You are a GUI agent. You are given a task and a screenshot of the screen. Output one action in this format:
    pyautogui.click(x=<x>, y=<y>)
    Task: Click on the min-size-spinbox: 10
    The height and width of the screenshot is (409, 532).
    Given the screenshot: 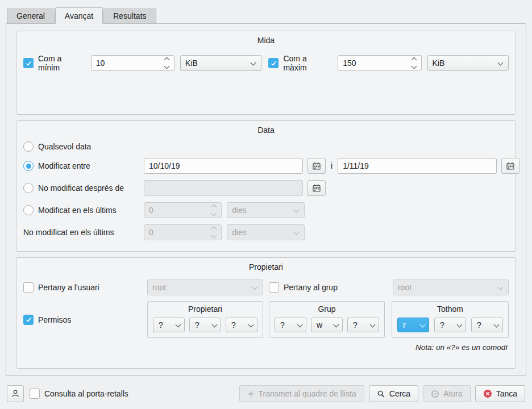 What is the action you would take?
    pyautogui.click(x=133, y=63)
    